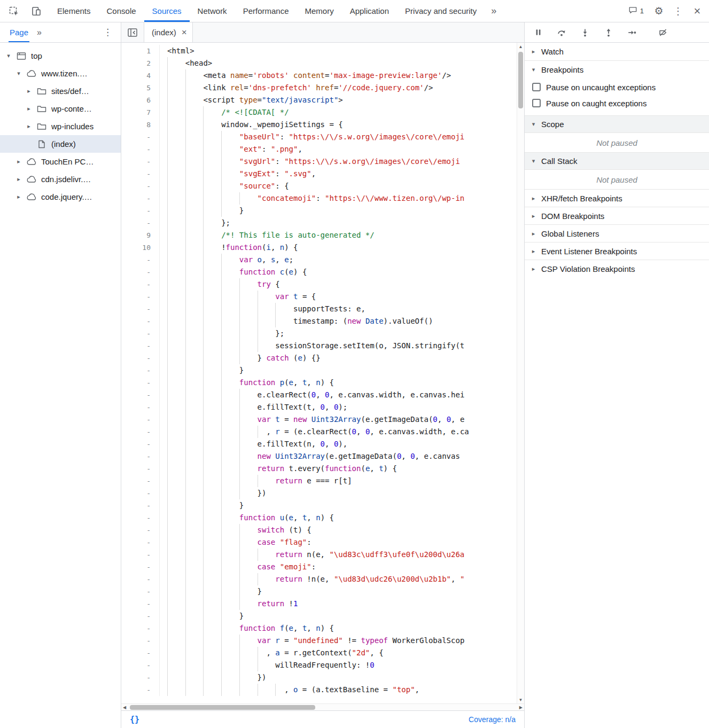 This screenshot has height=728, width=709. Describe the element at coordinates (536, 103) in the screenshot. I see `checkbox` at that location.